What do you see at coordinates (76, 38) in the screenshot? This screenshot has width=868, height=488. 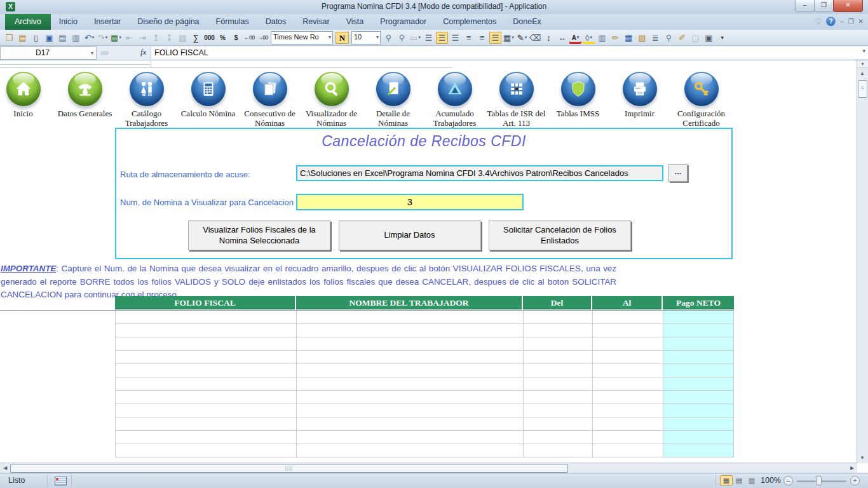 I see `print-icon: ▥` at bounding box center [76, 38].